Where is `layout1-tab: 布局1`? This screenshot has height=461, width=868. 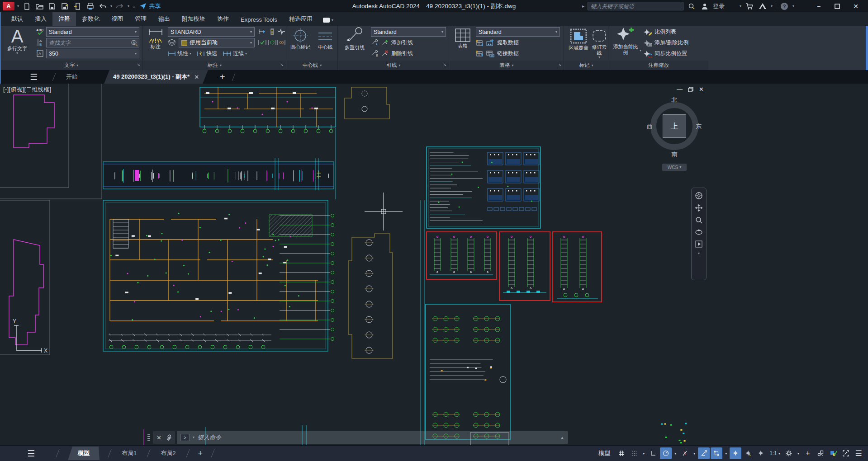
layout1-tab: 布局1 is located at coordinates (129, 453).